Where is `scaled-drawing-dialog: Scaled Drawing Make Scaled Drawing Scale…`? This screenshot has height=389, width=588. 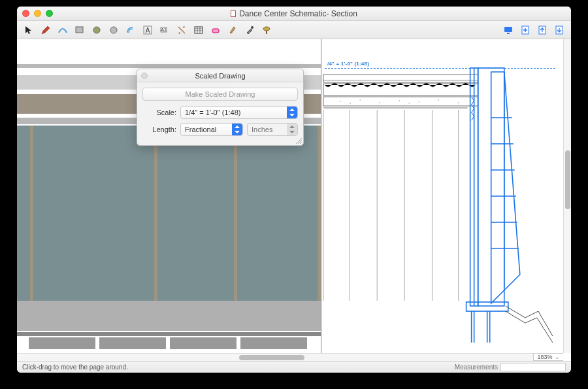 scaled-drawing-dialog: Scaled Drawing Make Scaled Drawing Scale… is located at coordinates (220, 107).